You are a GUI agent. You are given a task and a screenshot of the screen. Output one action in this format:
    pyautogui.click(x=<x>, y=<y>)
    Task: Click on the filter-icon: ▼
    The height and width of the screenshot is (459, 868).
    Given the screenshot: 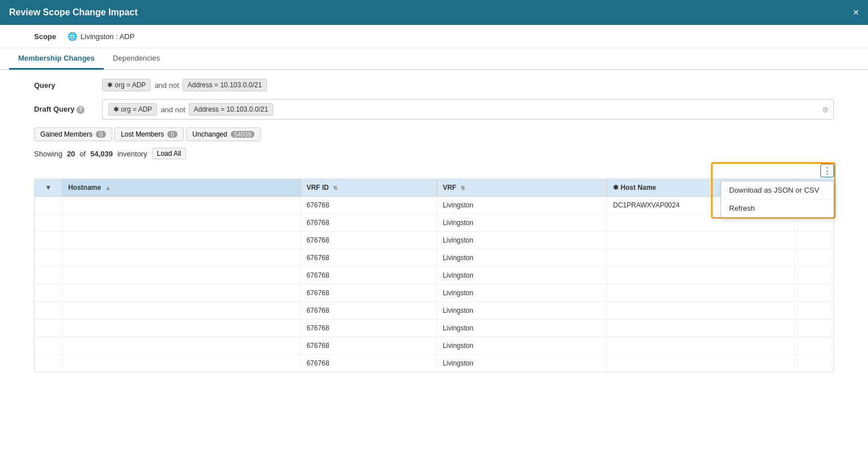 What is the action you would take?
    pyautogui.click(x=48, y=188)
    